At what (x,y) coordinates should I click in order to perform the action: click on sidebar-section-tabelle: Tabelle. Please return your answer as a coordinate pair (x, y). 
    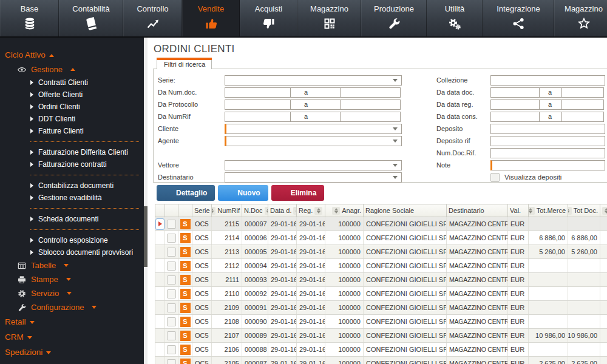
    Looking at the image, I should click on (72, 266).